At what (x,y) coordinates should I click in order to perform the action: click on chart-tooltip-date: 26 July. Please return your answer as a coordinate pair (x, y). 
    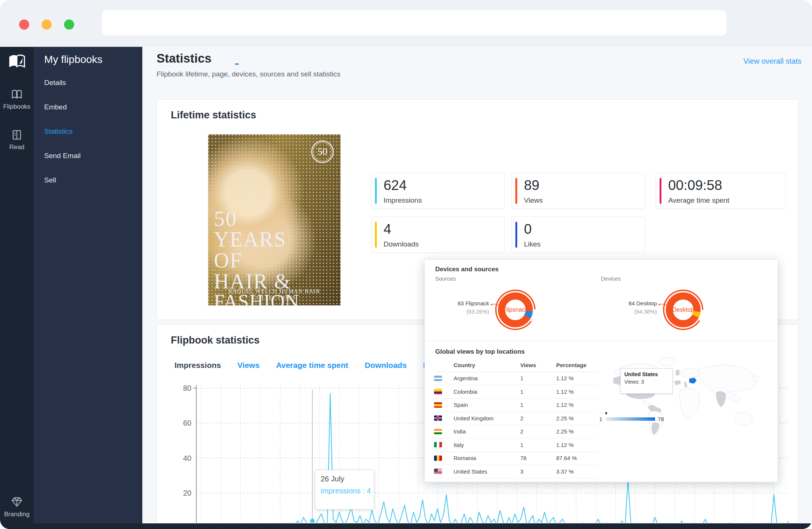
    Looking at the image, I should click on (345, 479).